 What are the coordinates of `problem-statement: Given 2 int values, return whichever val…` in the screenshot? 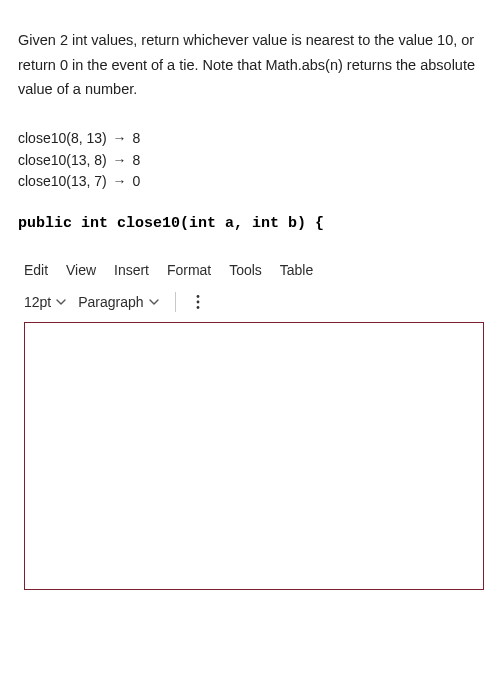 It's located at (251, 65).